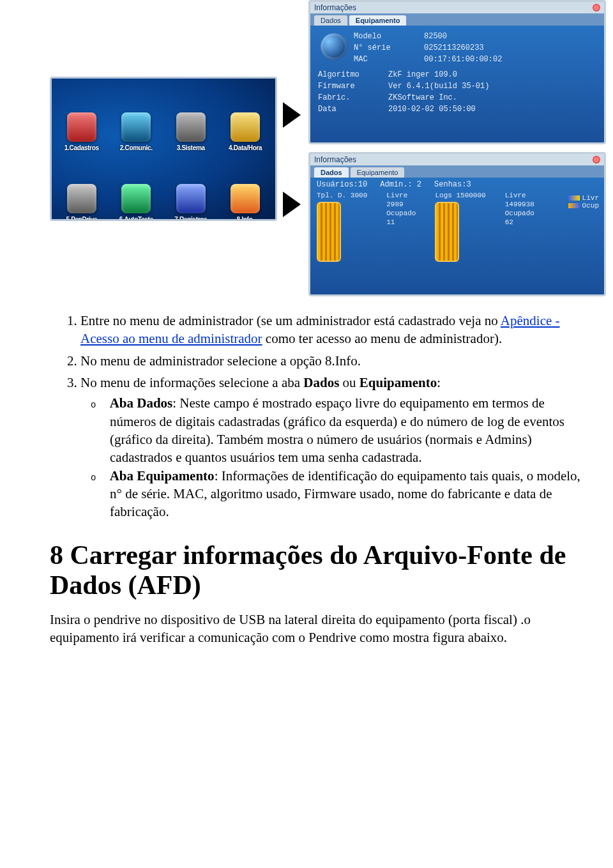 This screenshot has width=613, height=868. I want to click on menu-item-autoteste: 6.AutoTeste, so click(137, 188).